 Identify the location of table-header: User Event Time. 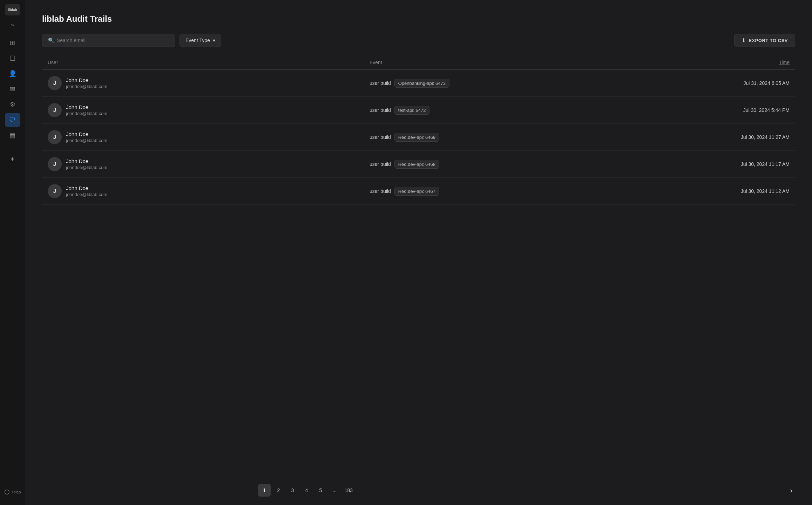
(419, 63).